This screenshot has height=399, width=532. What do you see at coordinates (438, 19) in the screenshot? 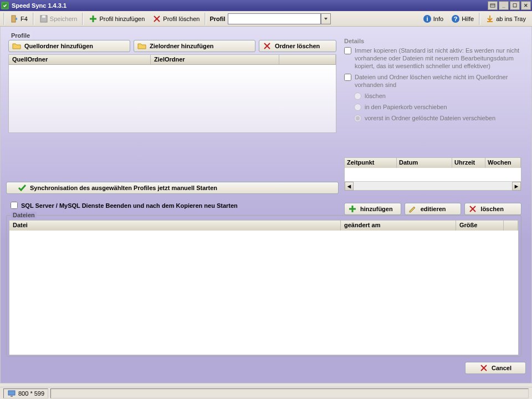
I see `info-label: Info` at bounding box center [438, 19].